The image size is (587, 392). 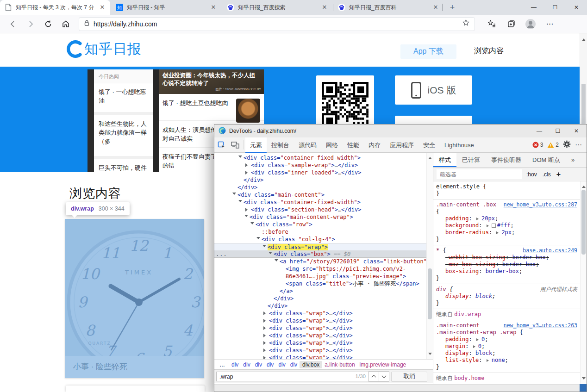 I want to click on inherited-selector: div.wrap, so click(x=468, y=314).